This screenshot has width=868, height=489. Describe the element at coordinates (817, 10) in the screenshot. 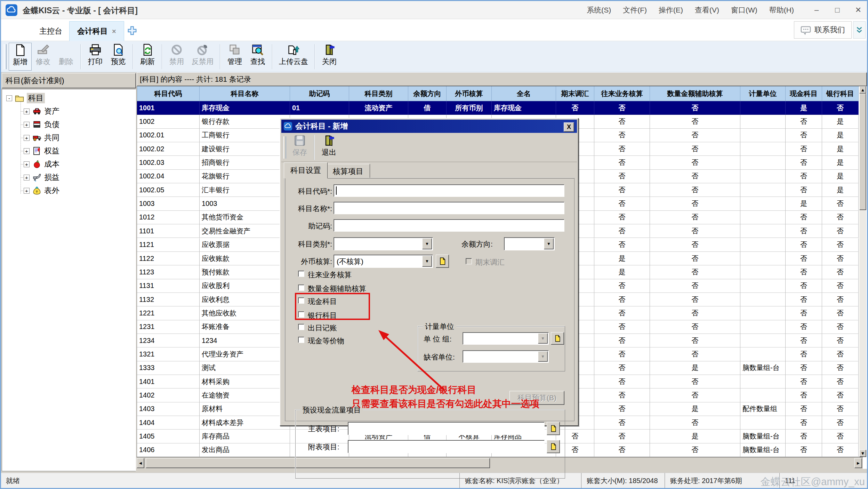

I see `minimize-button: –` at that location.